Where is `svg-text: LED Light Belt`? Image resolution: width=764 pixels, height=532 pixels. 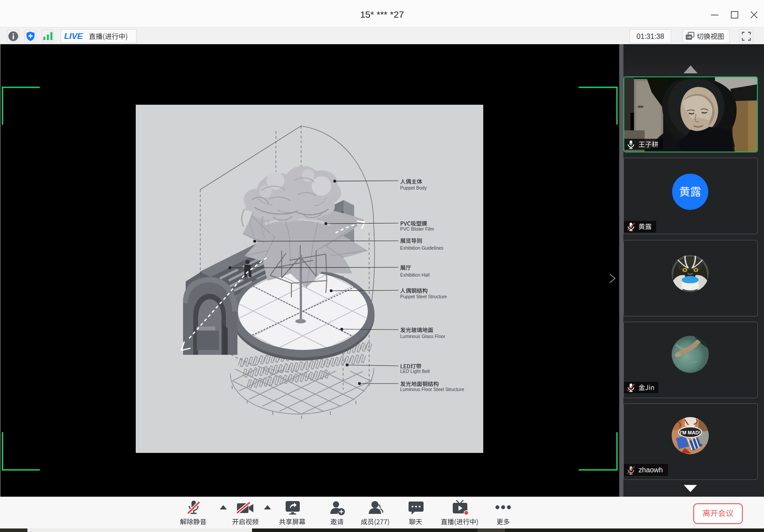
svg-text: LED Light Belt is located at coordinates (415, 371).